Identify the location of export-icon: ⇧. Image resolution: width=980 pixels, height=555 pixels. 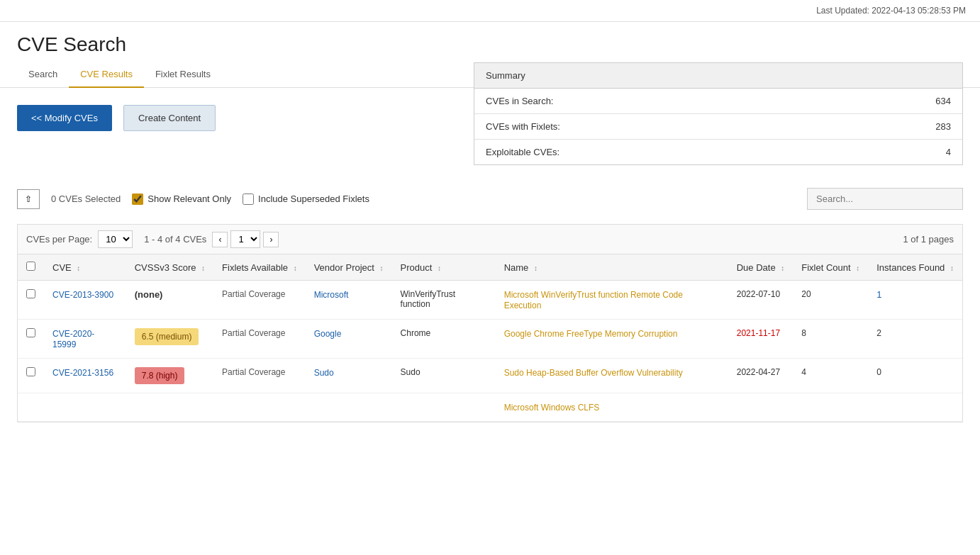
(28, 199).